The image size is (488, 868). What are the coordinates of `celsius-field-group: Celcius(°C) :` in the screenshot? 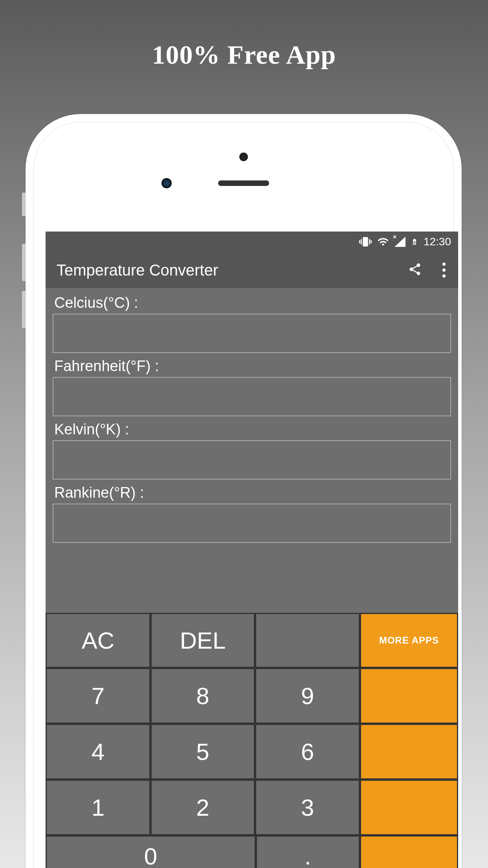 It's located at (252, 322).